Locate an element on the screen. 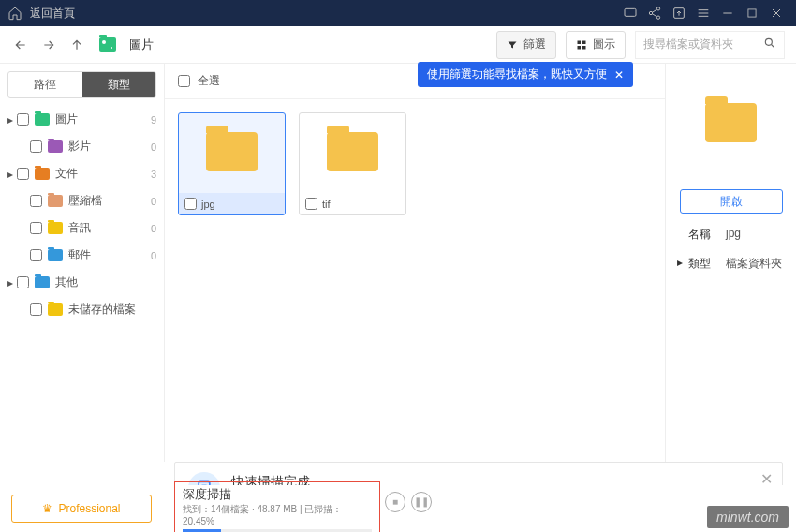 The height and width of the screenshot is (532, 796). crown-icon: ♛ is located at coordinates (47, 509).